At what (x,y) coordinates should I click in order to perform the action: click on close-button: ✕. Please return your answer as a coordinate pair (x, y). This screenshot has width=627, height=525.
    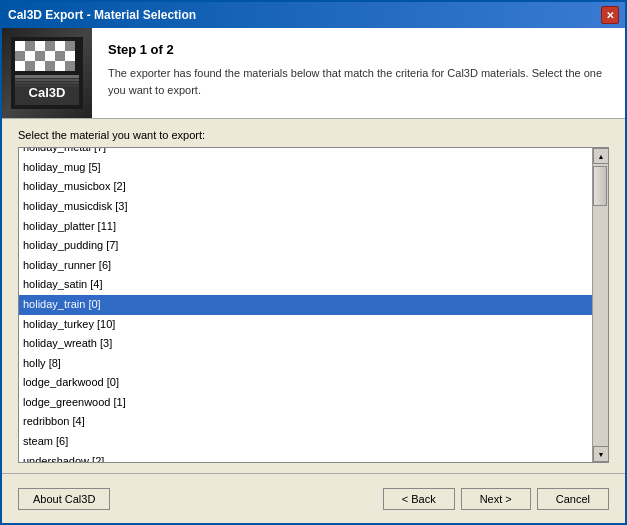
    Looking at the image, I should click on (610, 15).